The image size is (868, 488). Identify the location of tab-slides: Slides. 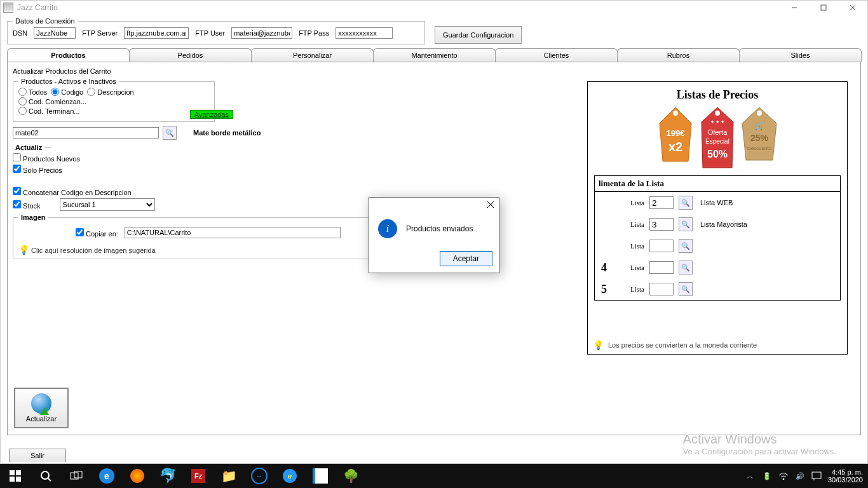
(801, 55).